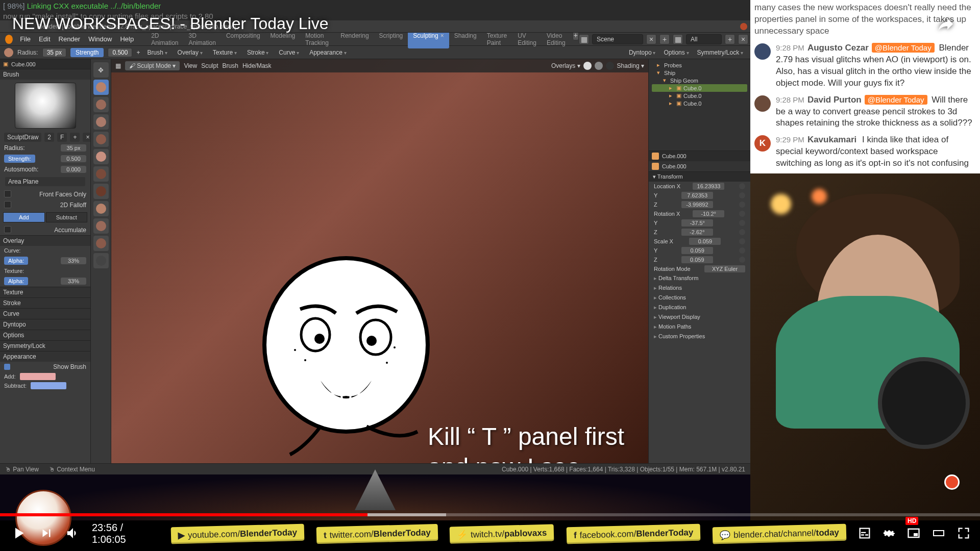 Image resolution: width=980 pixels, height=551 pixels. I want to click on editor-type-icon: ▦, so click(118, 66).